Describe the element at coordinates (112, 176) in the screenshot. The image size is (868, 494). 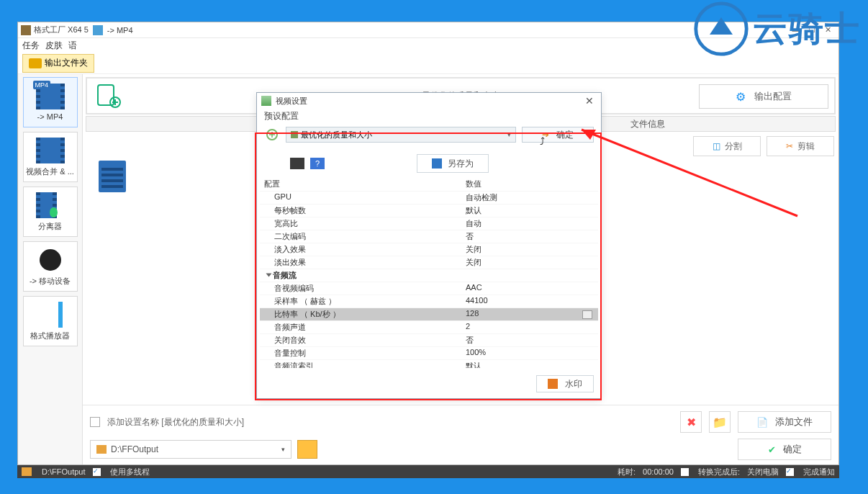
I see `file-thumb` at that location.